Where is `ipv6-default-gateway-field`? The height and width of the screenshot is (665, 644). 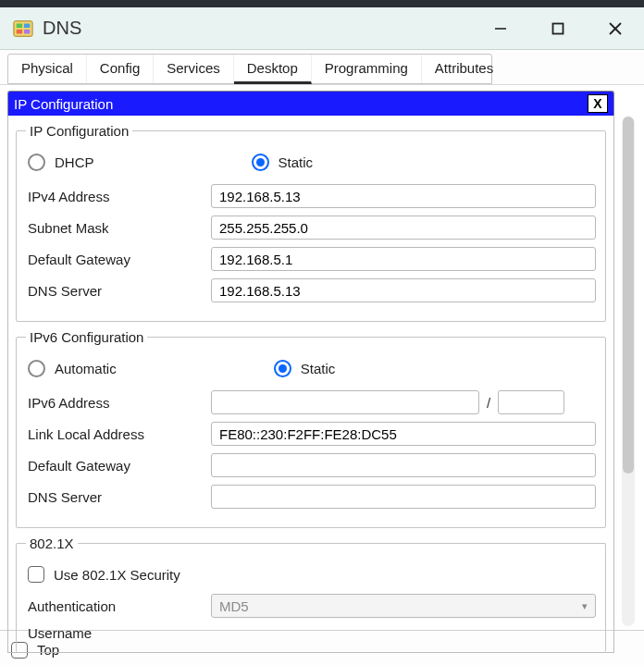
ipv6-default-gateway-field is located at coordinates (403, 465).